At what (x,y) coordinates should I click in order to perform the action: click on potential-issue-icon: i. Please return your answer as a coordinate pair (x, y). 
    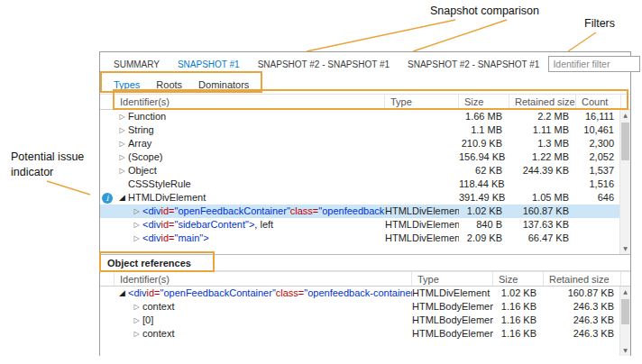
    Looking at the image, I should click on (107, 198).